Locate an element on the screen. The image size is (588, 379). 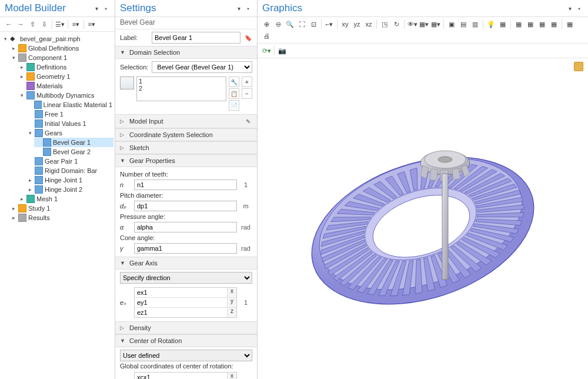
cone-input is located at coordinates (186, 248).